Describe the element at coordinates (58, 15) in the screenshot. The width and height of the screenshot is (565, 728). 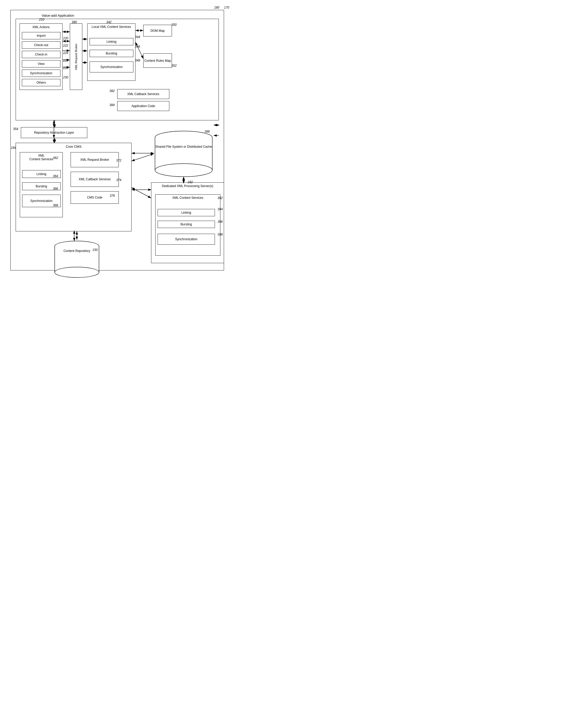
I see `va-app-label: Value-add Application` at that location.